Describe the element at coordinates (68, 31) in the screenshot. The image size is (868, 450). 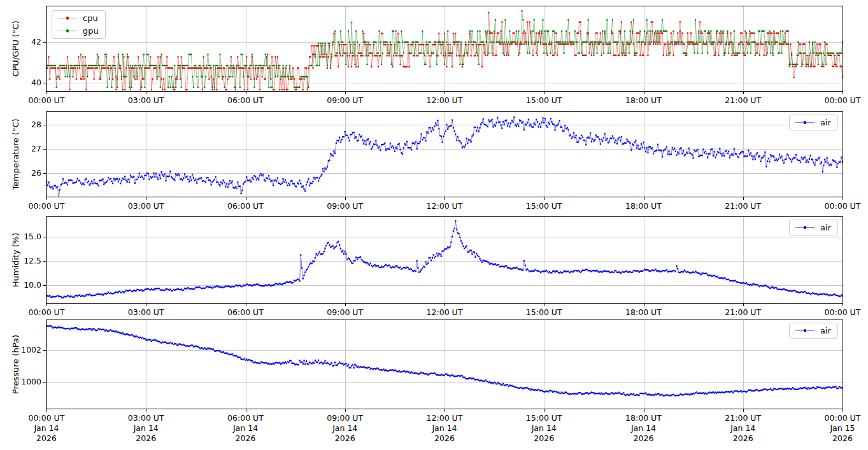
I see `gpu-marker-dot` at that location.